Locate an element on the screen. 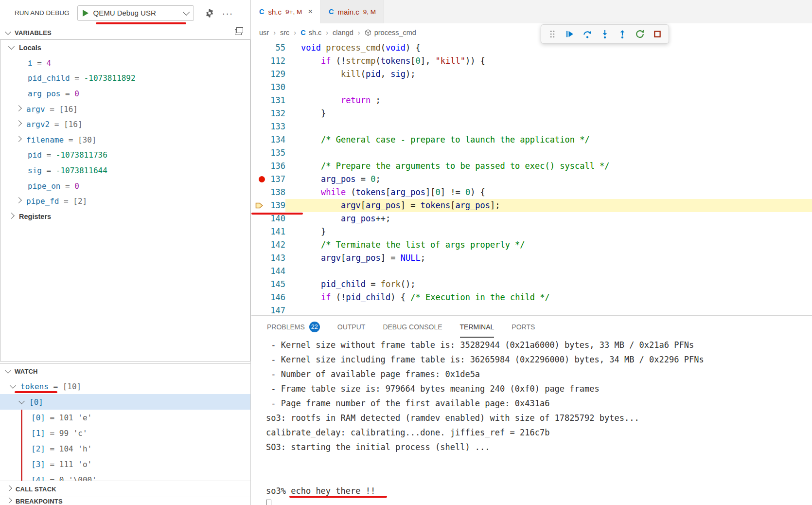 The width and height of the screenshot is (812, 505). continue-button is located at coordinates (570, 34).